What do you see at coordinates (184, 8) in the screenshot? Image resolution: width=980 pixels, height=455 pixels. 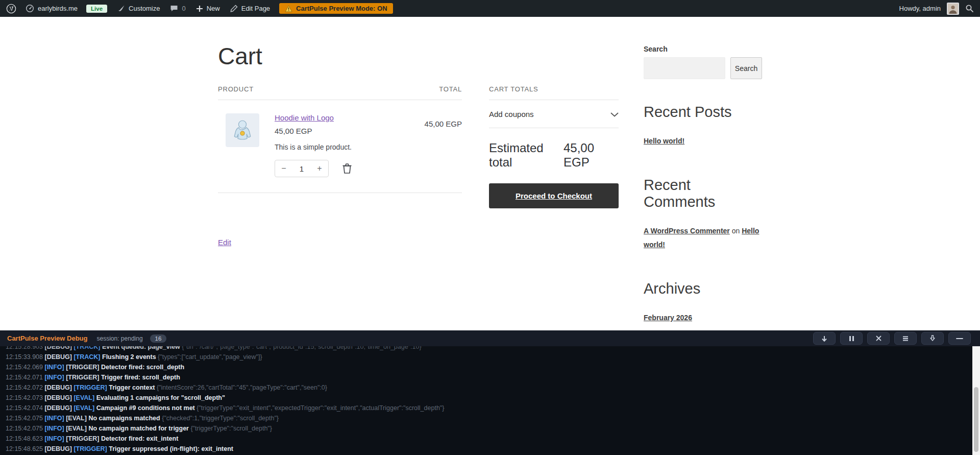 I see `comments-count: 0` at bounding box center [184, 8].